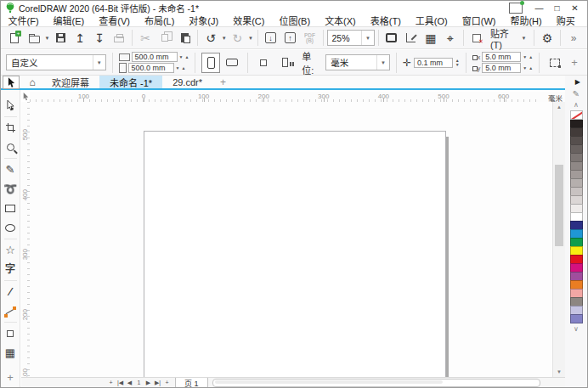 This screenshot has width=588, height=388. I want to click on menu-layout: 布局(L), so click(159, 20).